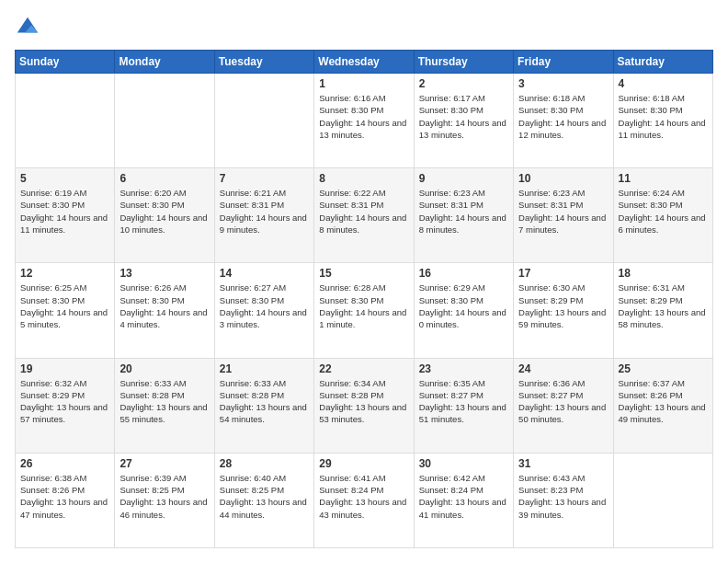 Image resolution: width=728 pixels, height=563 pixels. I want to click on calendar-cell: 7Sunrise: 6:21 AMSunset: 8:31 PMDaylight…, so click(264, 215).